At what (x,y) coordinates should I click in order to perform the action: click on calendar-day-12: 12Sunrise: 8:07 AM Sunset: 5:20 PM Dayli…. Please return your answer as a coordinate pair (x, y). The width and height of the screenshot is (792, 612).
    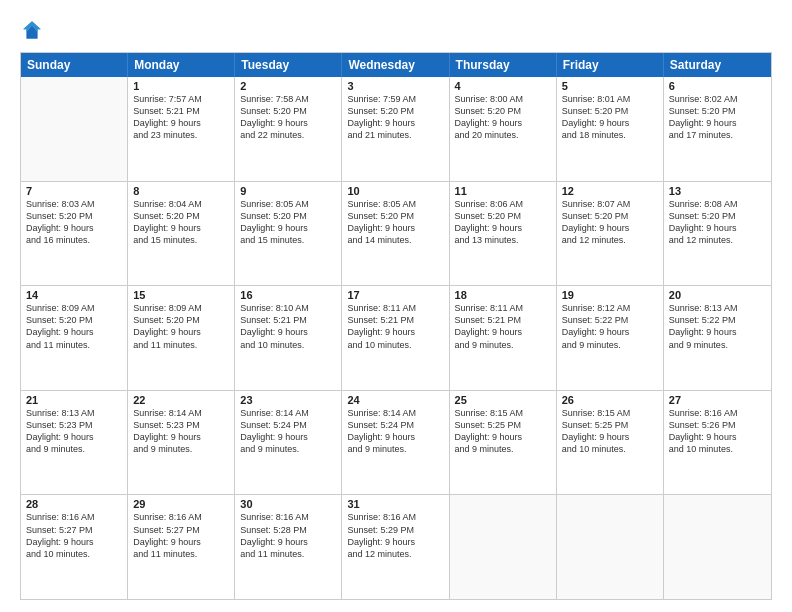
    Looking at the image, I should click on (610, 234).